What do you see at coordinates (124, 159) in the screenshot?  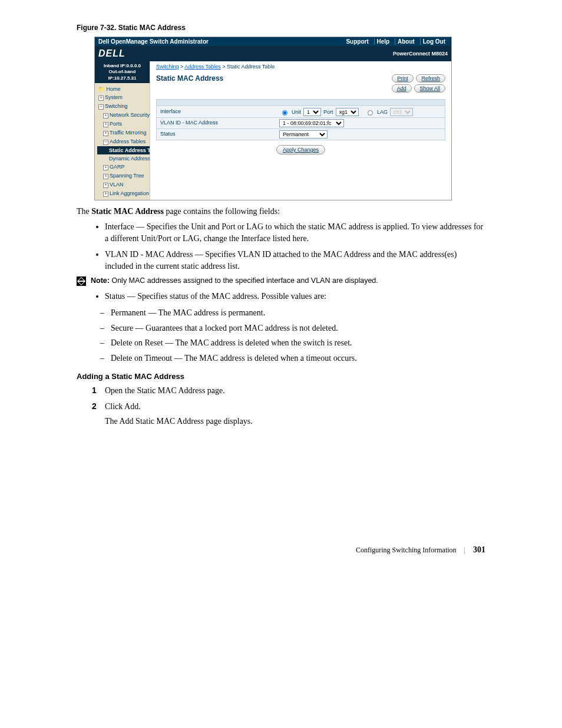 I see `tree-dynamic-address-table: Dynamic Address T` at bounding box center [124, 159].